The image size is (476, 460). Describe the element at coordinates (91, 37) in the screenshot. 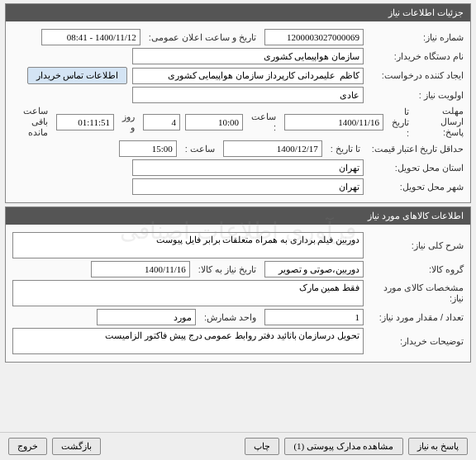

I see `announce-field` at that location.